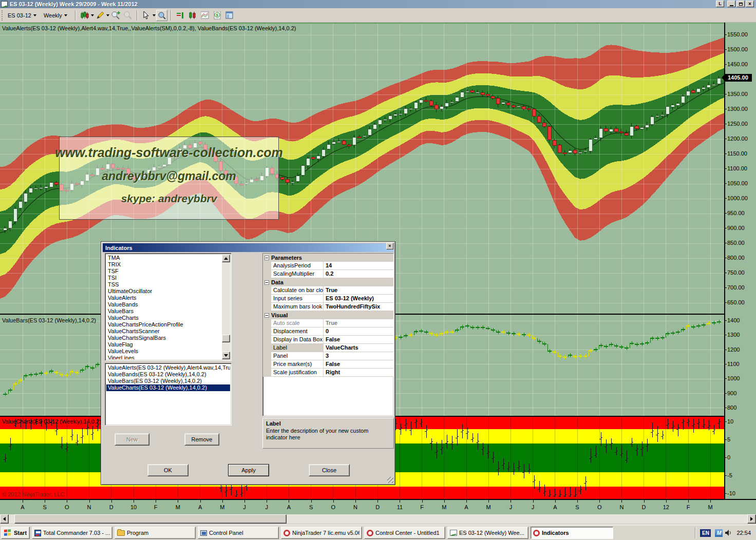 The width and height of the screenshot is (756, 540). What do you see at coordinates (164, 357) in the screenshot?
I see `indicator-list-item: ViperLines` at bounding box center [164, 357].